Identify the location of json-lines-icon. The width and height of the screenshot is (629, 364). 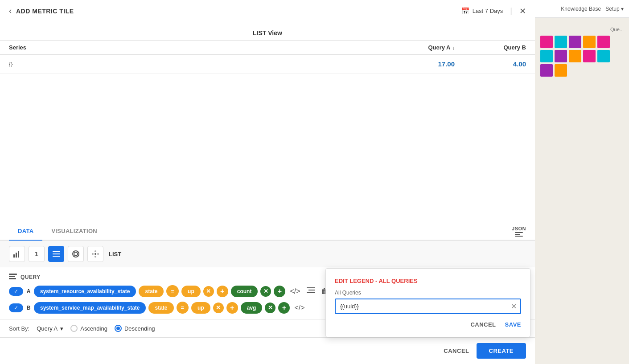
(519, 234).